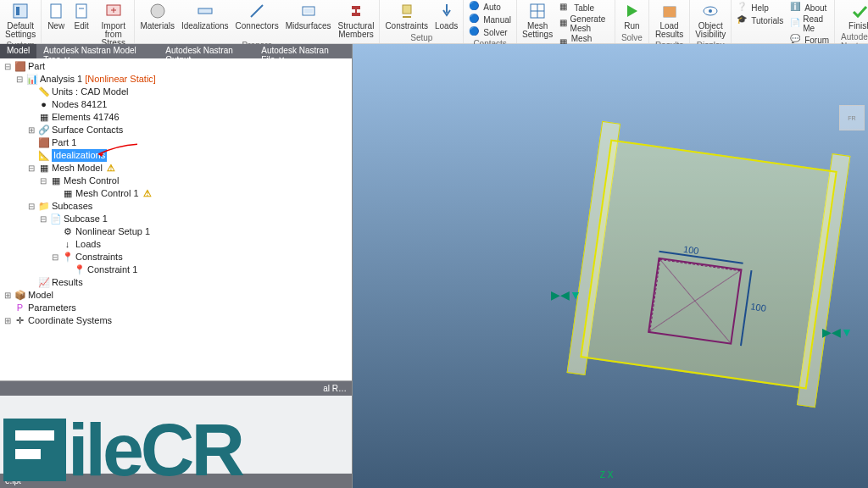  I want to click on group-label: Setup, so click(421, 37).